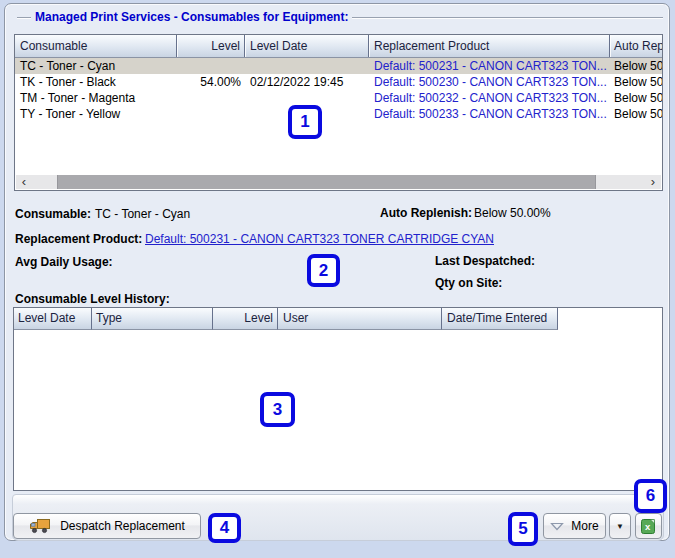  I want to click on column-header-consumable: Consumable, so click(96, 46).